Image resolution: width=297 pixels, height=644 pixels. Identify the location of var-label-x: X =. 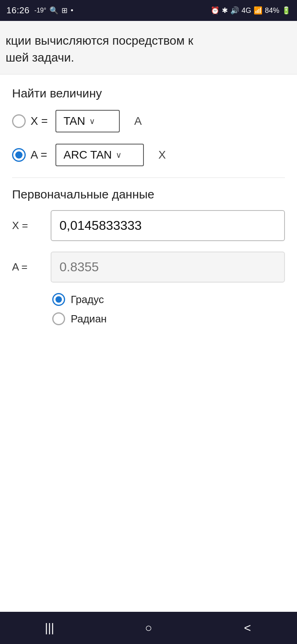
(41, 121).